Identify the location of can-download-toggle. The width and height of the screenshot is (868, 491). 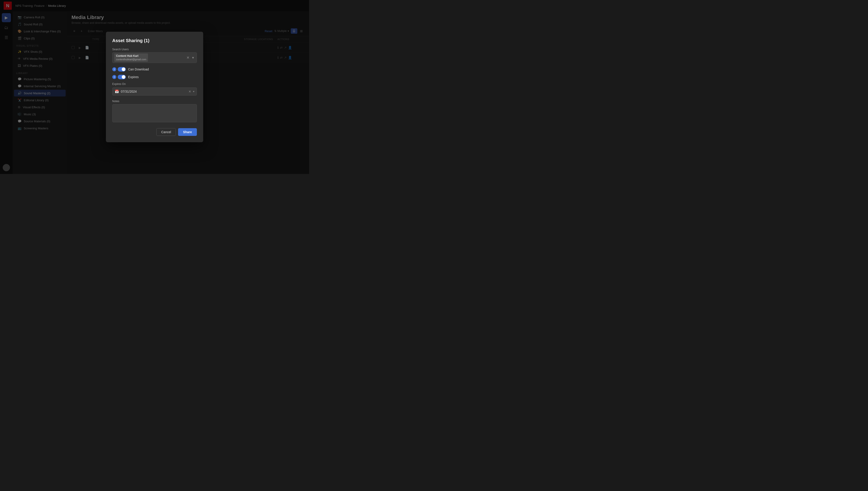
(122, 69).